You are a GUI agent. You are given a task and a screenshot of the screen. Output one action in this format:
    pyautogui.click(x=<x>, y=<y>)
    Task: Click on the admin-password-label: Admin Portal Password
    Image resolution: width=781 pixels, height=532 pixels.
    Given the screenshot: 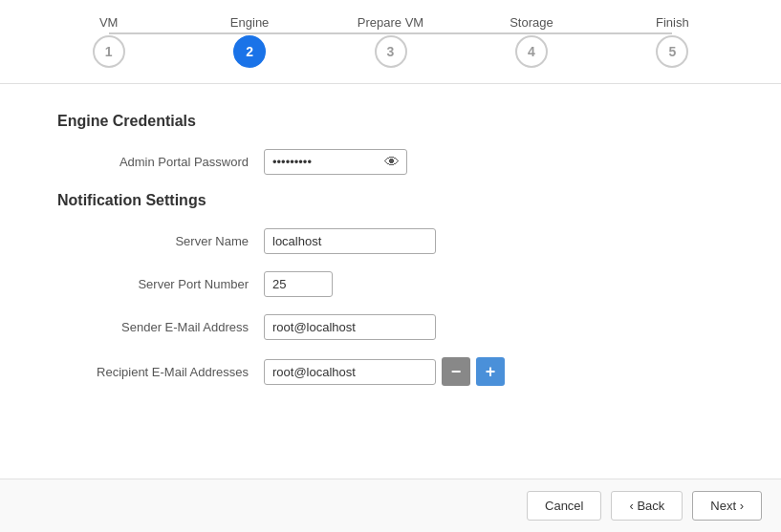 What is the action you would take?
    pyautogui.click(x=153, y=162)
    